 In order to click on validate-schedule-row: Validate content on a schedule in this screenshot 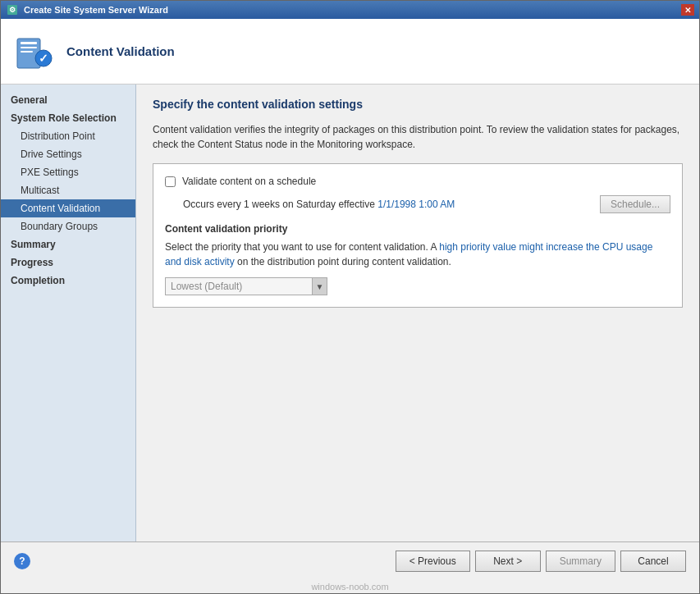, I will do `click(418, 181)`.